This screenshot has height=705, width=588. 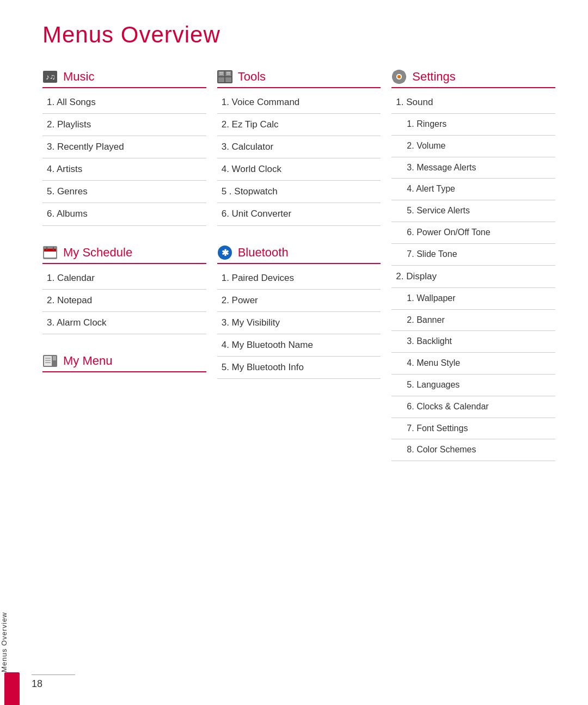 What do you see at coordinates (474, 429) in the screenshot?
I see `list-item: 7. Font Settings` at bounding box center [474, 429].